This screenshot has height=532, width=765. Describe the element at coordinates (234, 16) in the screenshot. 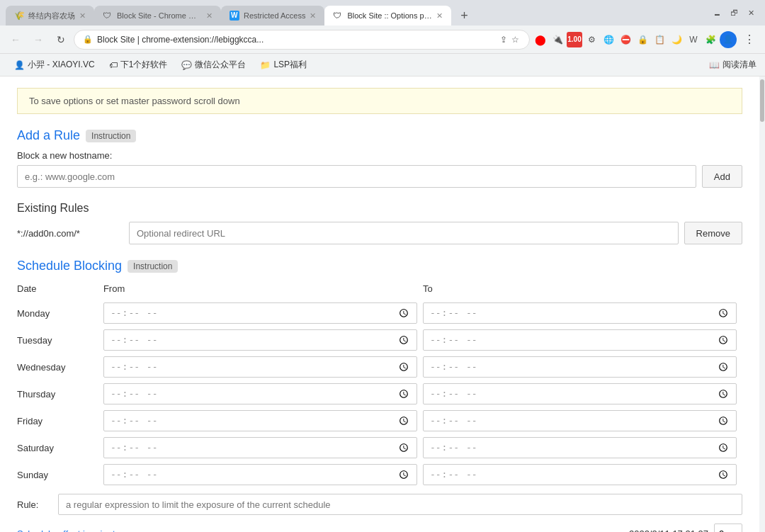

I see `tab-3-favicon: W` at that location.